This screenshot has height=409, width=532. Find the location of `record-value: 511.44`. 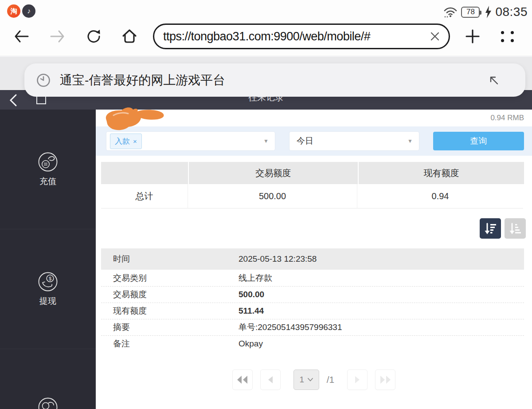

record-value: 511.44 is located at coordinates (251, 311).